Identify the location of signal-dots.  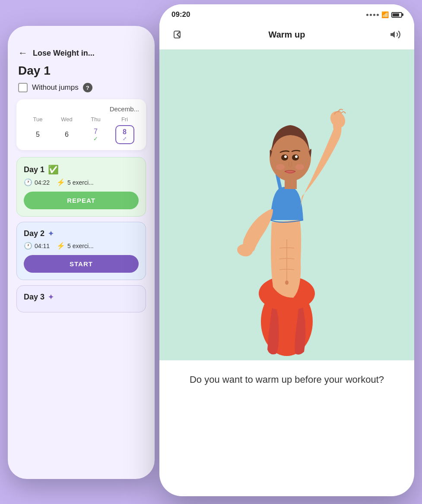
(372, 15).